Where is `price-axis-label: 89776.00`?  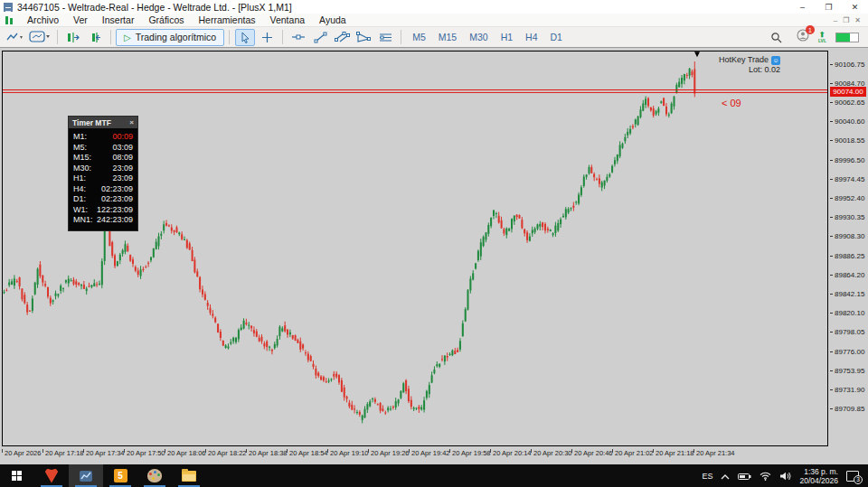 price-axis-label: 89776.00 is located at coordinates (847, 352).